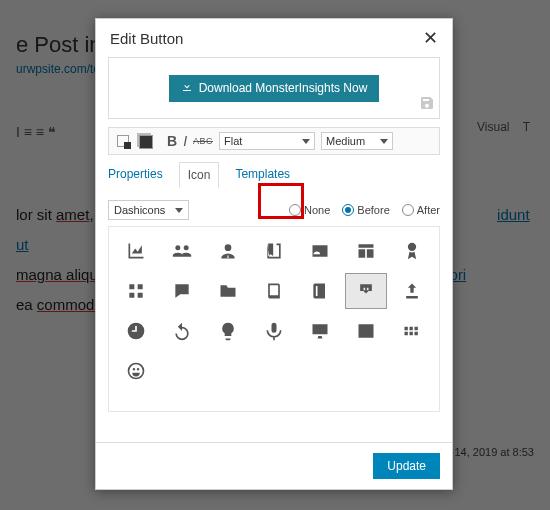 This screenshot has width=550, height=510. Describe the element at coordinates (136, 251) in the screenshot. I see `icon-chart` at that location.